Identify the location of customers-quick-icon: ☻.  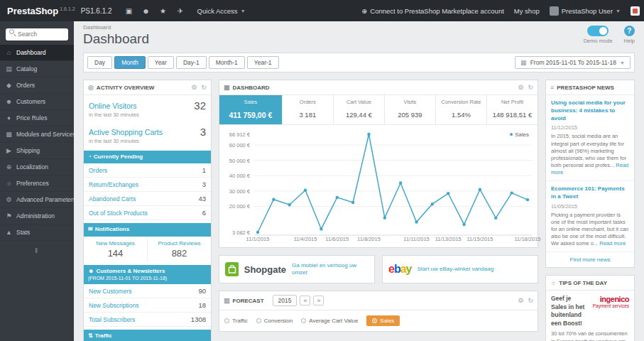
(146, 11).